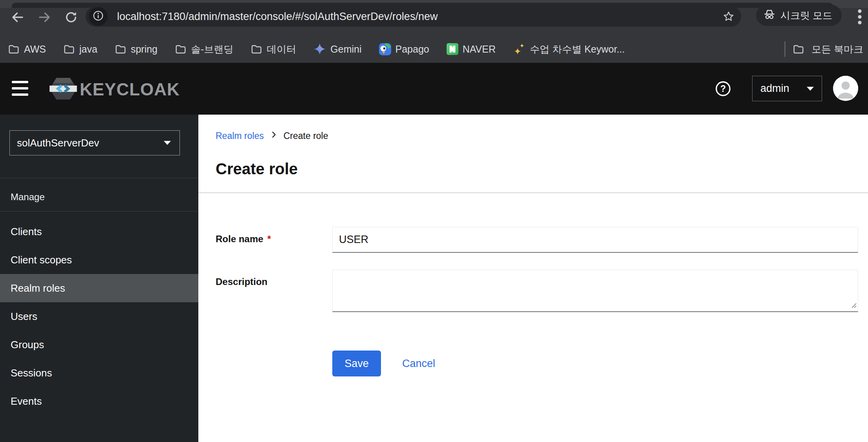 Image resolution: width=868 pixels, height=442 pixels. What do you see at coordinates (281, 49) in the screenshot?
I see `bookmark-label: 데이터` at bounding box center [281, 49].